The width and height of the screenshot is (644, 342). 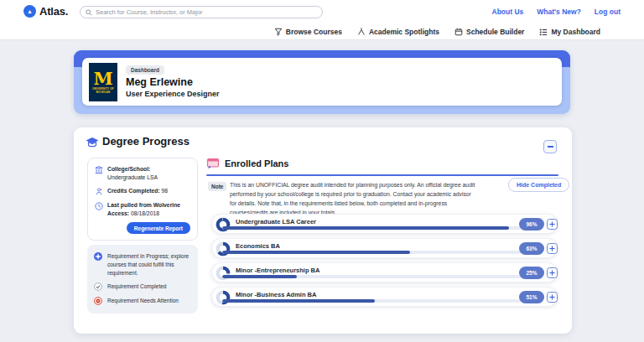 I want to click on dashboard-badge: Dashboard, so click(x=145, y=70).